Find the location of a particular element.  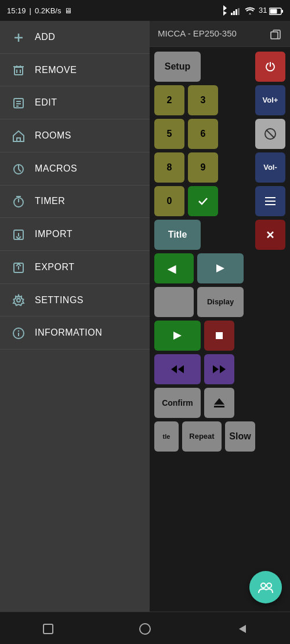

information-icon is located at coordinates (19, 333).